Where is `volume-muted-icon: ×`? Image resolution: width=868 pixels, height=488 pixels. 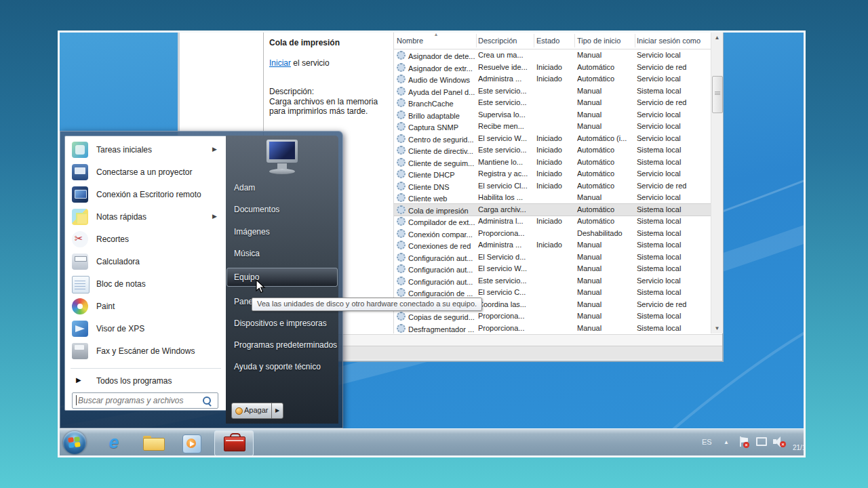
volume-muted-icon: × is located at coordinates (779, 442).